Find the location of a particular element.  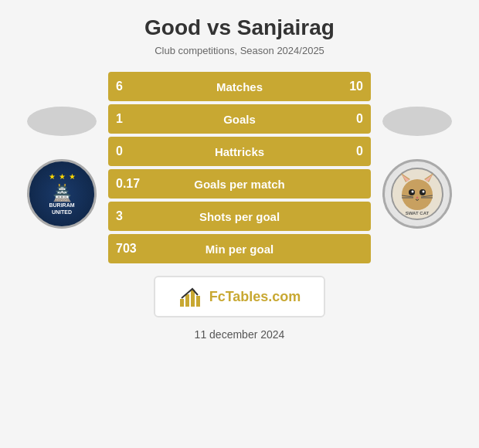

goals-right-val: 0 is located at coordinates (348, 119).